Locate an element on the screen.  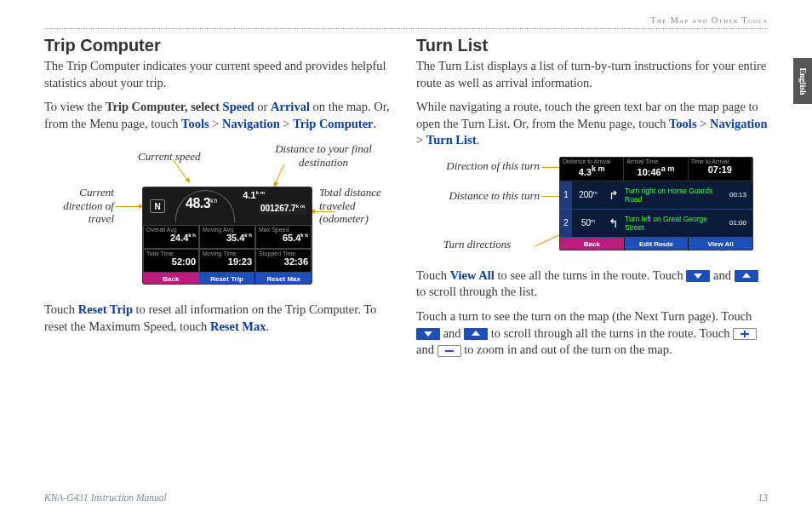
reset-trip-button: Reset Trip is located at coordinates (227, 279).